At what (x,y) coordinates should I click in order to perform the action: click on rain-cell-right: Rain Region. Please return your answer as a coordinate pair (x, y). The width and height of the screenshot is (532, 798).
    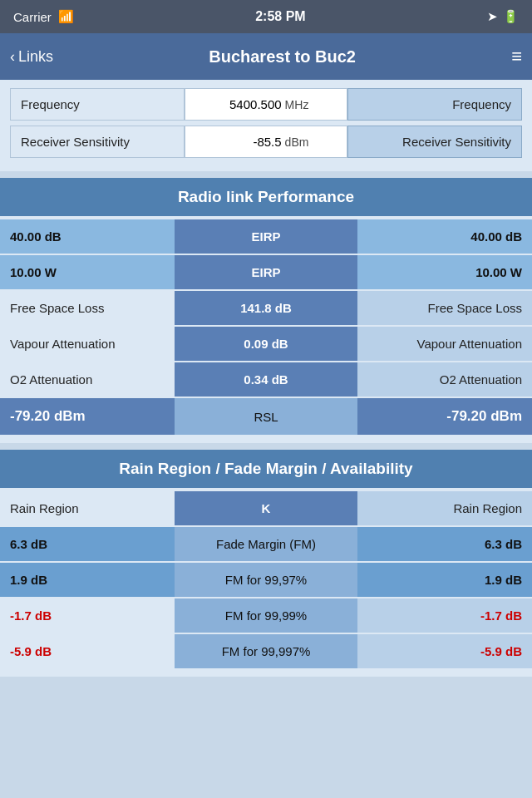
    Looking at the image, I should click on (445, 509).